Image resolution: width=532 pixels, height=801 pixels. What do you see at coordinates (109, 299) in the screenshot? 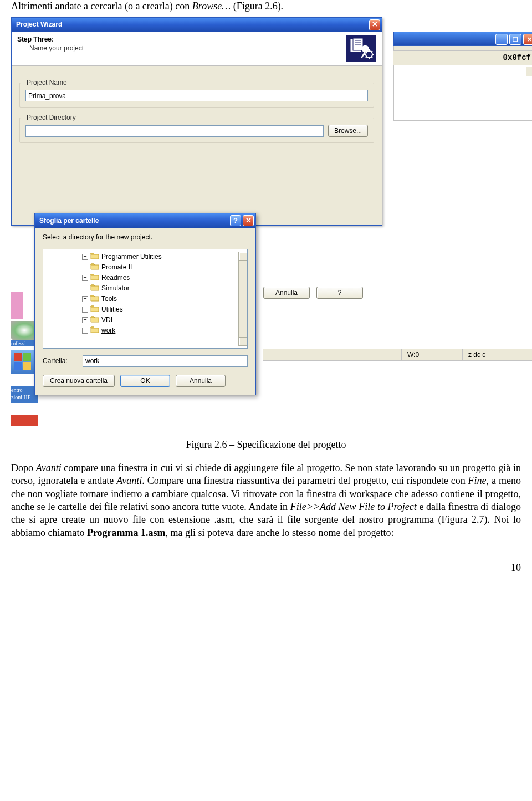
I see `tree-item-label: Tools` at bounding box center [109, 299].